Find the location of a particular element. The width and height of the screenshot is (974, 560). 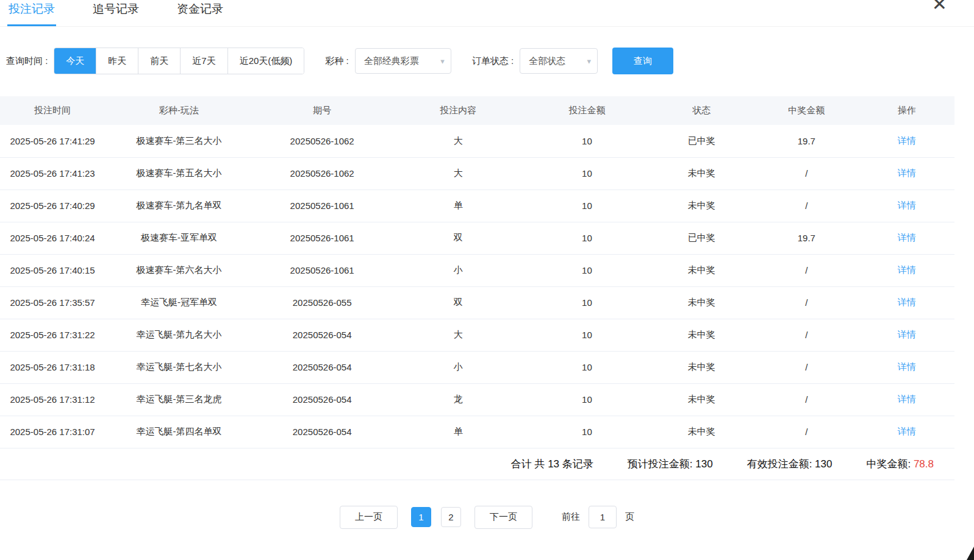

cell-content: 大 is located at coordinates (459, 335).